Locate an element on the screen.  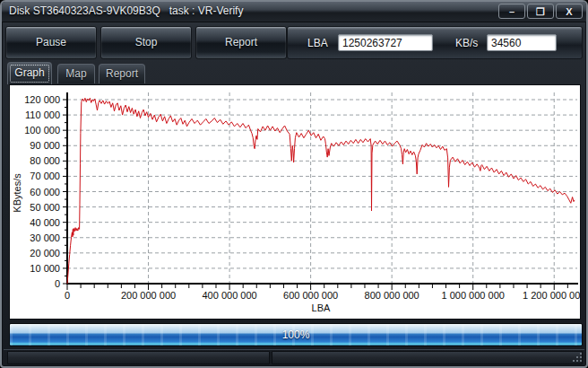
close-button: X is located at coordinates (569, 11).